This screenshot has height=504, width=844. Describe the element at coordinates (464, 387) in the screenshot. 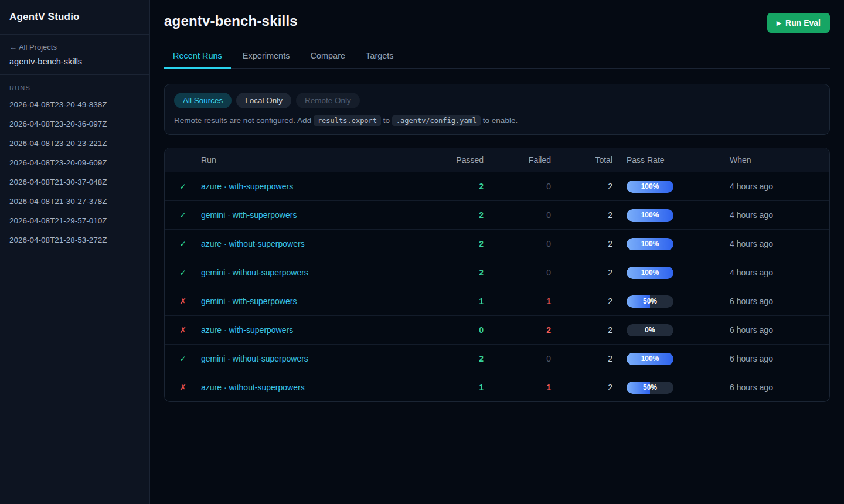

I see `passed-count: 1` at that location.